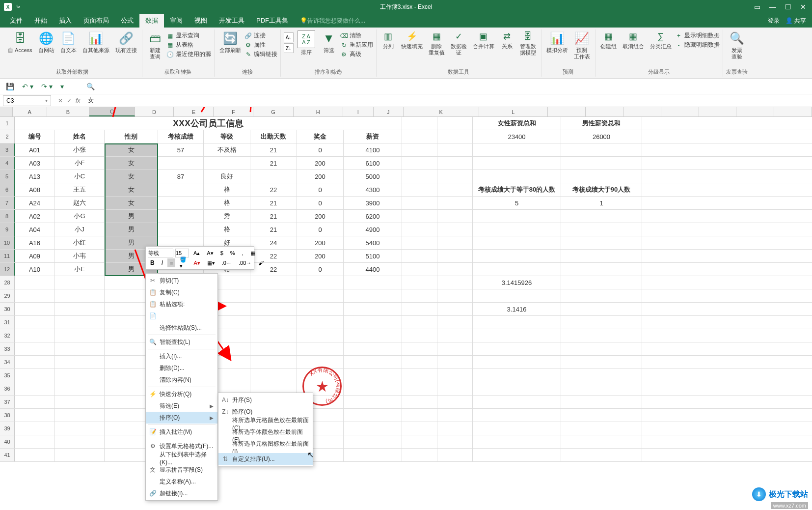 The width and height of the screenshot is (812, 510). What do you see at coordinates (7, 203) in the screenshot?
I see `row-header-7: 7` at bounding box center [7, 203].